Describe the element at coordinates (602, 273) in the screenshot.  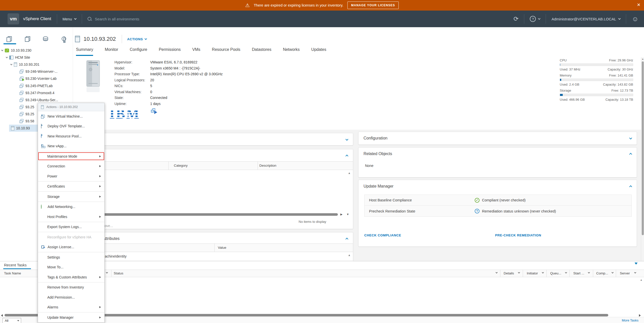
I see `completed-column: Comp...` at that location.